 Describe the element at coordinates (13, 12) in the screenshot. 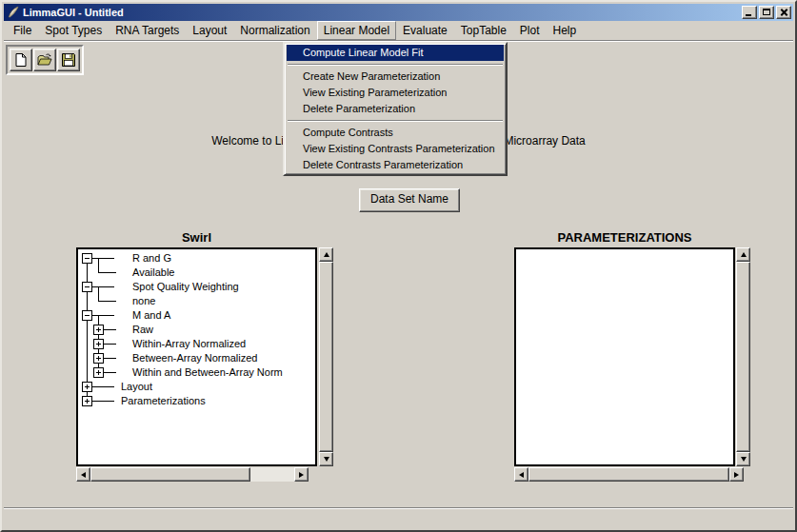

I see `tk-feather-icon` at that location.